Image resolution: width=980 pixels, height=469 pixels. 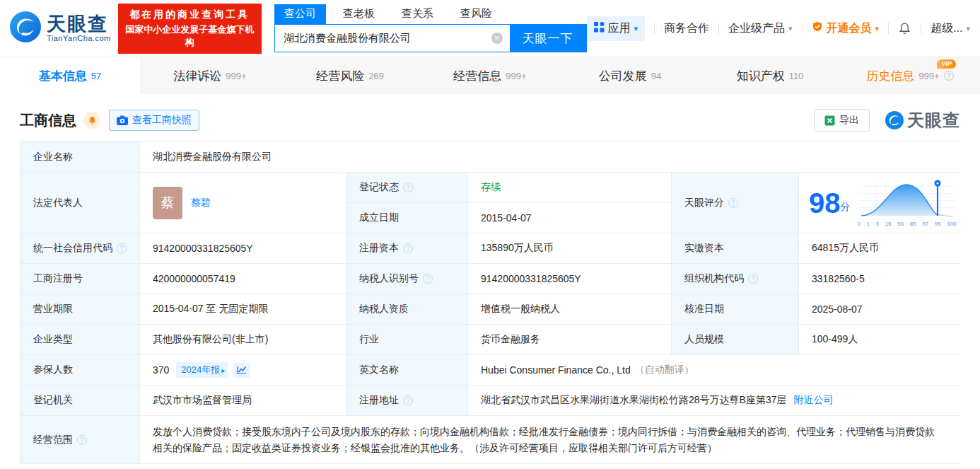 What do you see at coordinates (888, 28) in the screenshot?
I see `divider` at bounding box center [888, 28].